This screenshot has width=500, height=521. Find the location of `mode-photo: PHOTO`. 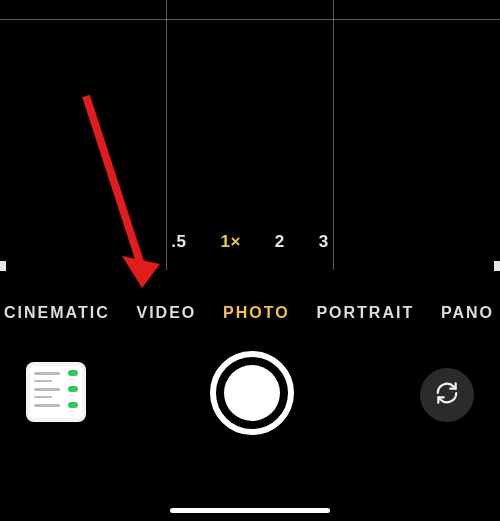

mode-photo: PHOTO is located at coordinates (256, 313).